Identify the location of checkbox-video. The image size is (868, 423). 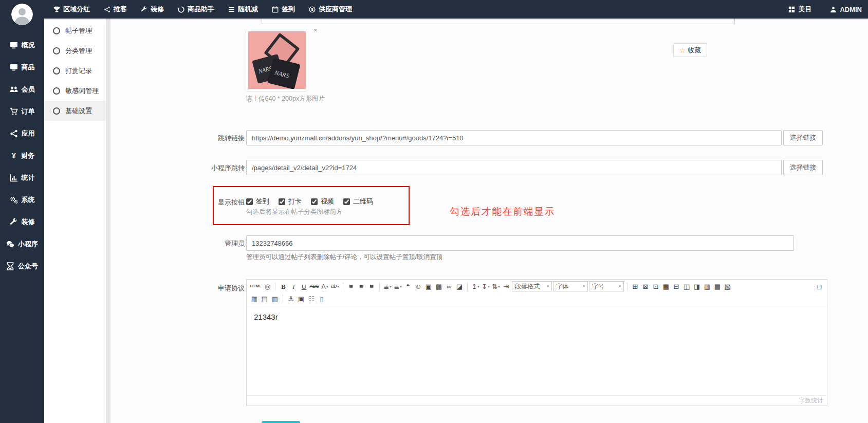
(315, 201).